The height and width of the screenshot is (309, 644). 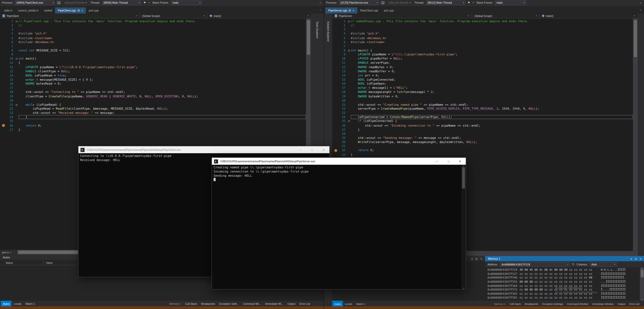 What do you see at coordinates (9, 252) in the screenshot?
I see `zoom-dropdown: 100 % ▾` at bounding box center [9, 252].